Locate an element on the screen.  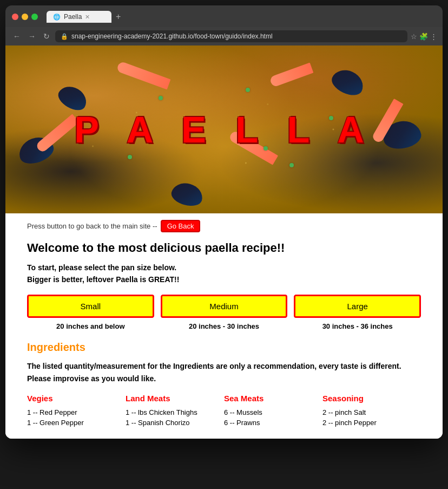
land-meats-item-2: 1 -- Spanish Chorizo is located at coordinates (175, 422).